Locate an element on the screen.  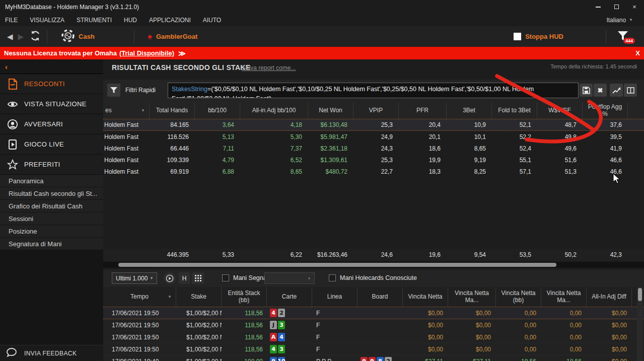
sidebar-item-resoconti: RESOCONTI is located at coordinates (51, 84).